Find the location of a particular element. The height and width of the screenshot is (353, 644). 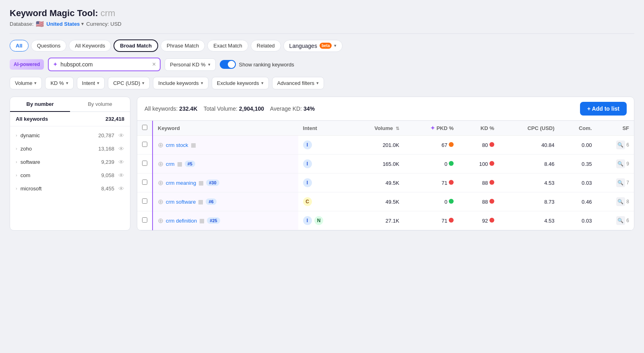

kd-cell: 92 is located at coordinates (479, 221).